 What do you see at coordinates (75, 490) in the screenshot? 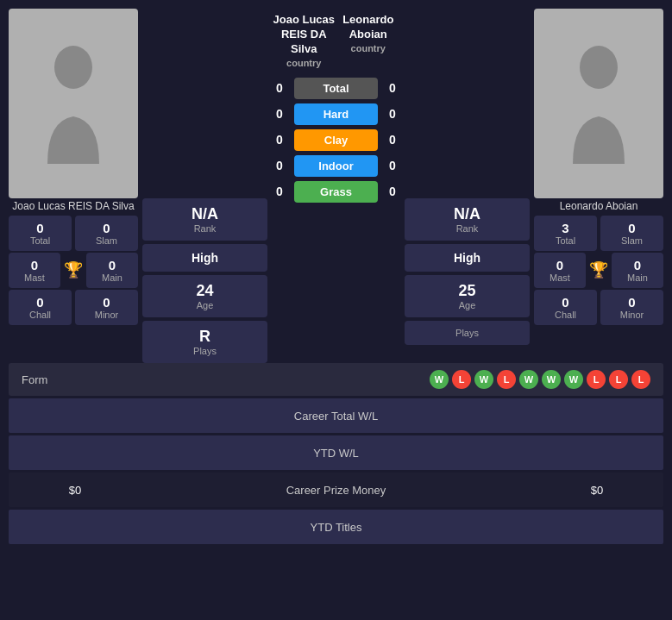
I see `career-prize-left: $0` at bounding box center [75, 490].